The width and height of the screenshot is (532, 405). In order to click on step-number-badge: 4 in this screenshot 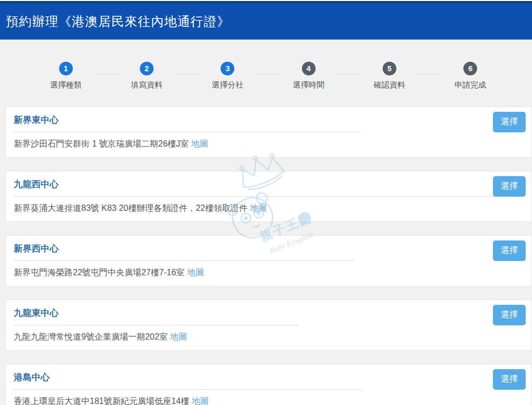, I will do `click(309, 69)`.